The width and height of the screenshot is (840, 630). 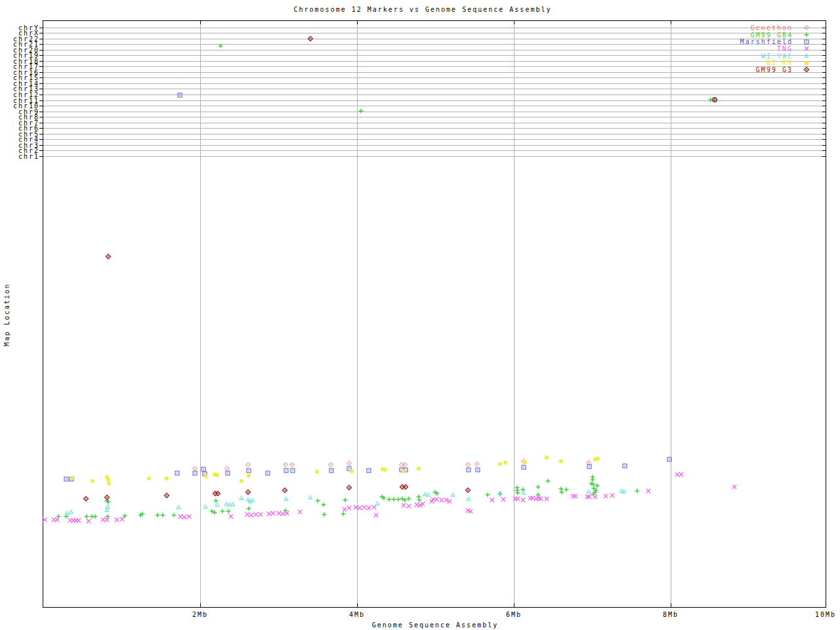 What do you see at coordinates (822, 615) in the screenshot?
I see `x-tick-label: 10Mb` at bounding box center [822, 615].